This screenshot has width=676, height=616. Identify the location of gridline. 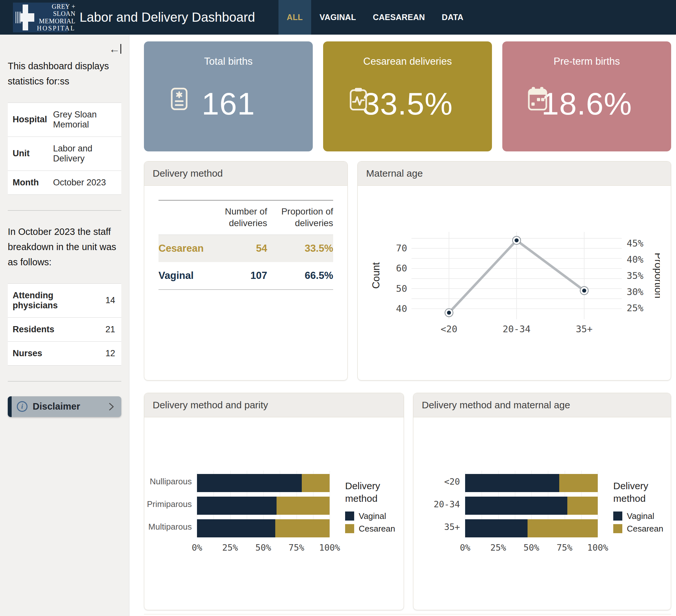
(598, 504).